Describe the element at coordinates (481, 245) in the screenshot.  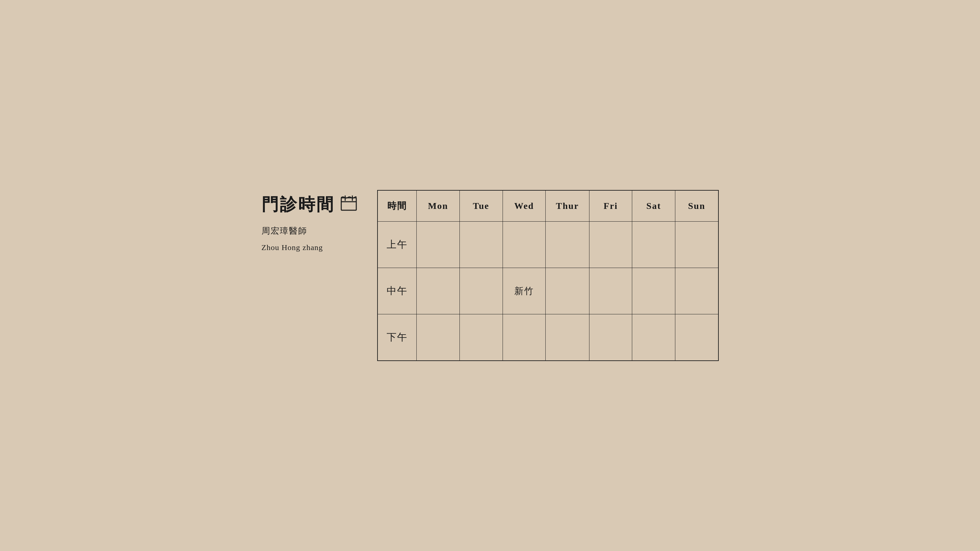
I see `cell-tue-morning` at that location.